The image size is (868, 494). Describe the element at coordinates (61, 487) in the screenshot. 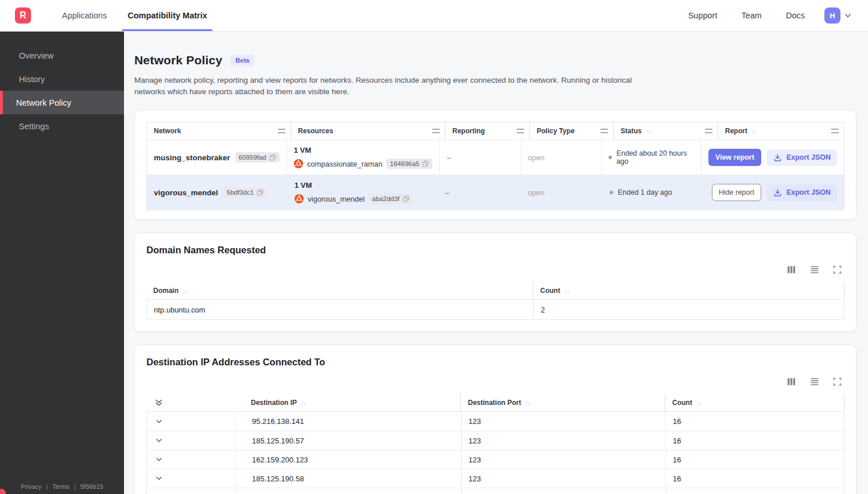

I see `terms-link: Terms` at that location.